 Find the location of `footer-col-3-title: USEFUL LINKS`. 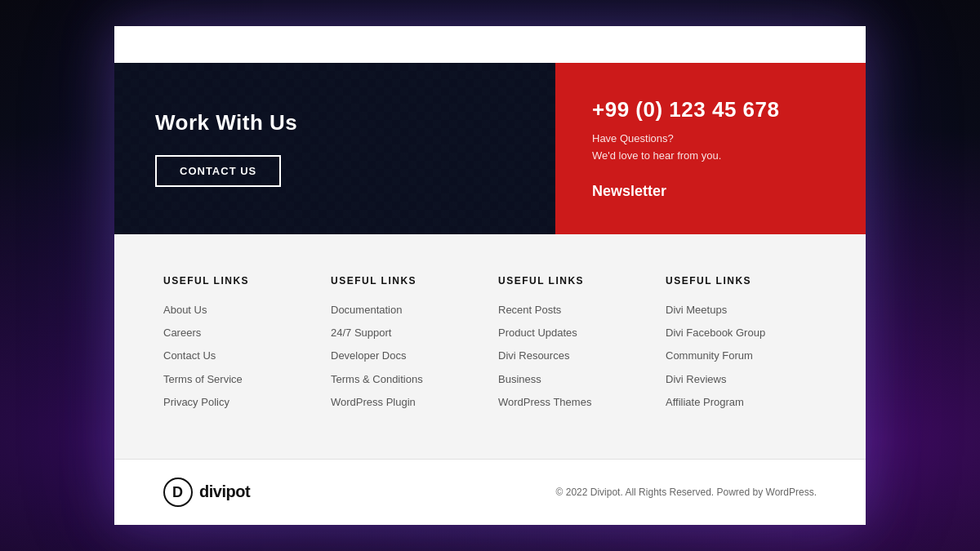

footer-col-3-title: USEFUL LINKS is located at coordinates (573, 281).